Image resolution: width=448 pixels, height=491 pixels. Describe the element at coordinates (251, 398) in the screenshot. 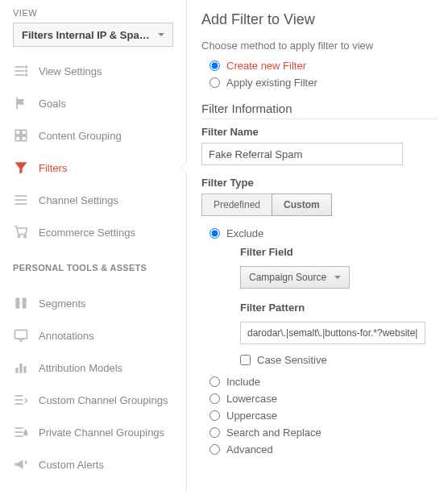

I see `radio-label: Lowercase` at that location.